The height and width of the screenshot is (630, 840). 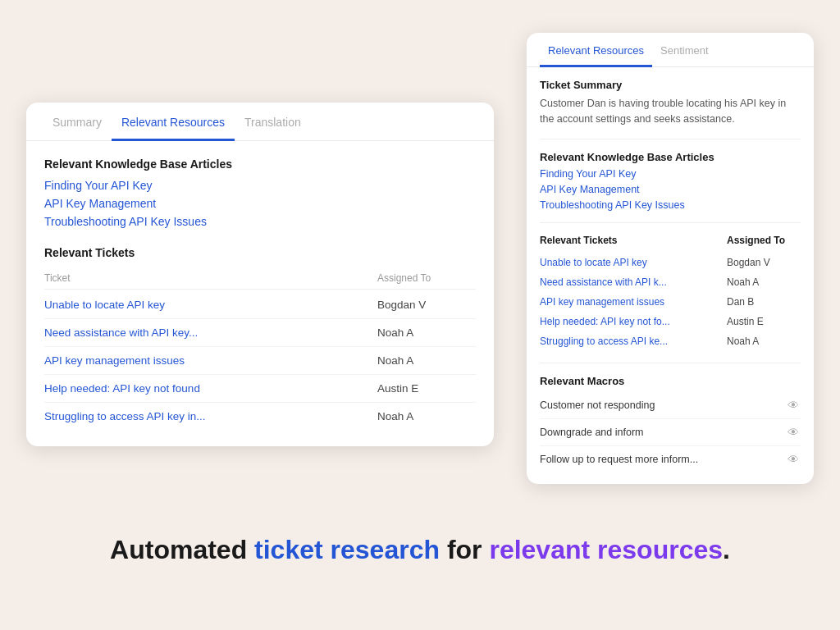 I want to click on headline-accent1: ticket research, so click(x=347, y=550).